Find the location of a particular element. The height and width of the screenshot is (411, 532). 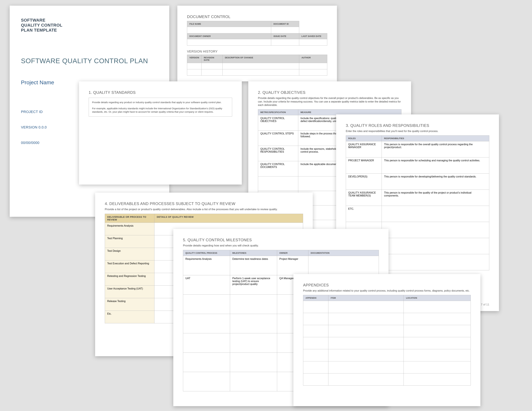

col-process: QUALITY CONTROL PROCESS is located at coordinates (207, 253).